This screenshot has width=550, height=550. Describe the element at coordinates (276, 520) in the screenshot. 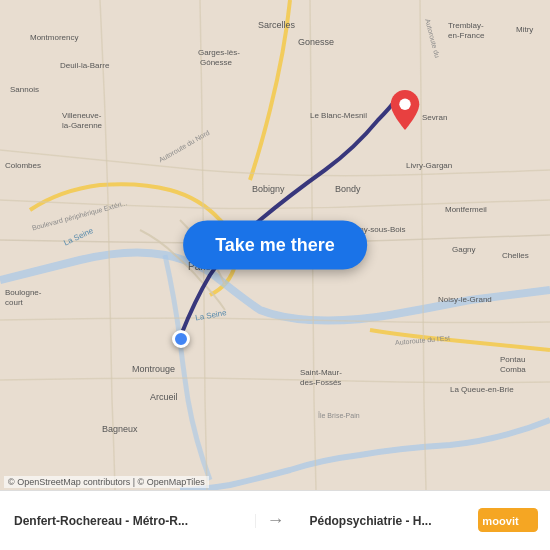

I see `arrow-icon: →` at that location.